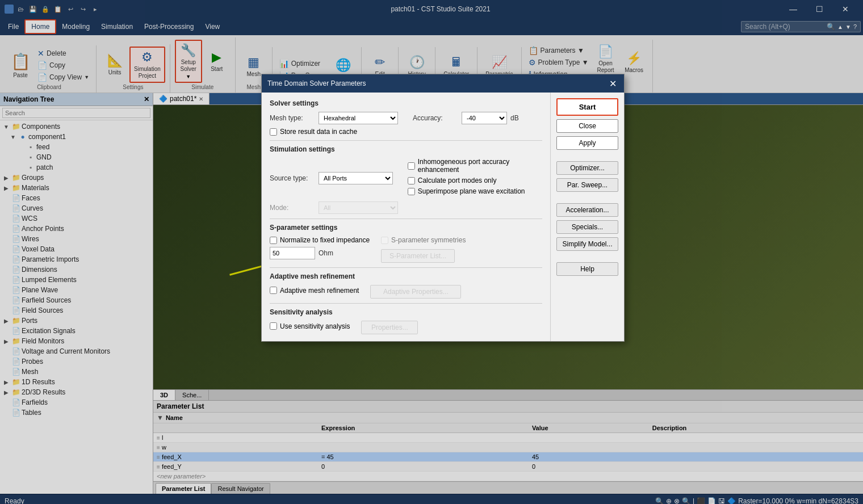 Image resolution: width=863 pixels, height=504 pixels. What do you see at coordinates (76, 372) in the screenshot?
I see `tree-item-mesh: 📄 Mesh` at bounding box center [76, 372].